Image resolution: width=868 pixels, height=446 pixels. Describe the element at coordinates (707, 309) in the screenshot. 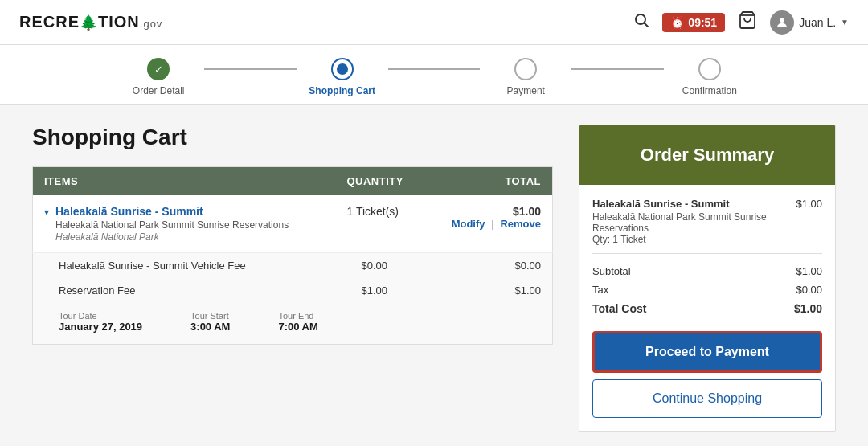

I see `summary-total-row: Total Cost $1.00` at that location.